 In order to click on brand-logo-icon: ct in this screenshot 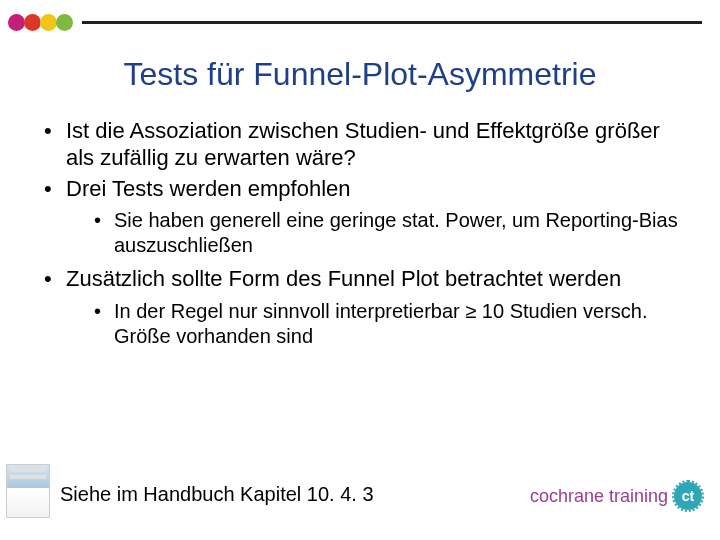, I will do `click(688, 496)`.